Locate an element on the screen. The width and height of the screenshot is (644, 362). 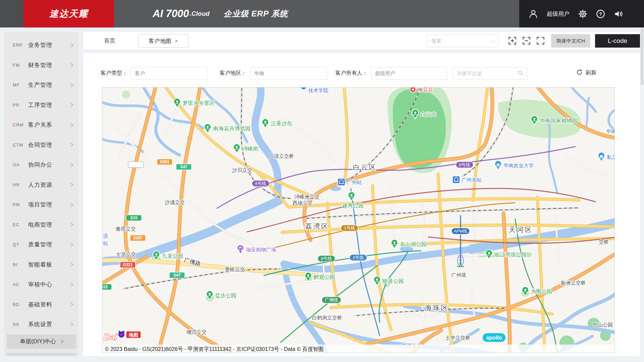
scrollbar-thumb is located at coordinates (642, 57).